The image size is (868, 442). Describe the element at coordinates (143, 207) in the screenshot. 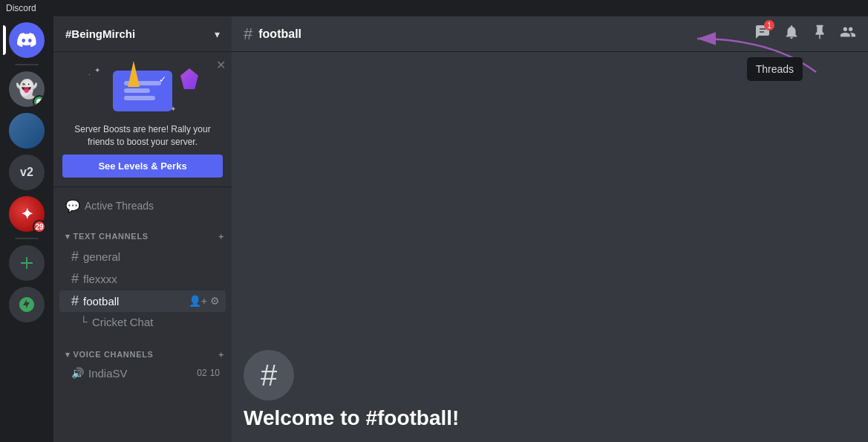

I see `active-threads-section: 💬 Active Threads` at that location.